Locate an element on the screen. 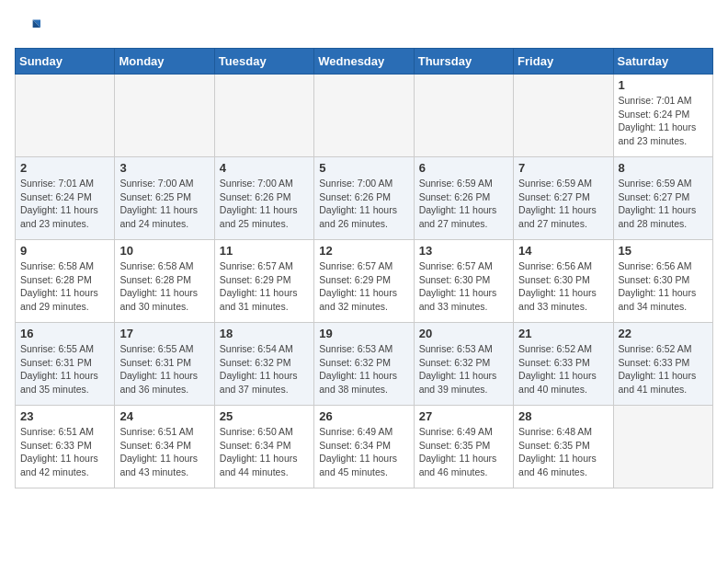  calendar-cell: 1Sunrise: 7:01 AM Sunset: 6:24 PM Daylig… is located at coordinates (663, 116).